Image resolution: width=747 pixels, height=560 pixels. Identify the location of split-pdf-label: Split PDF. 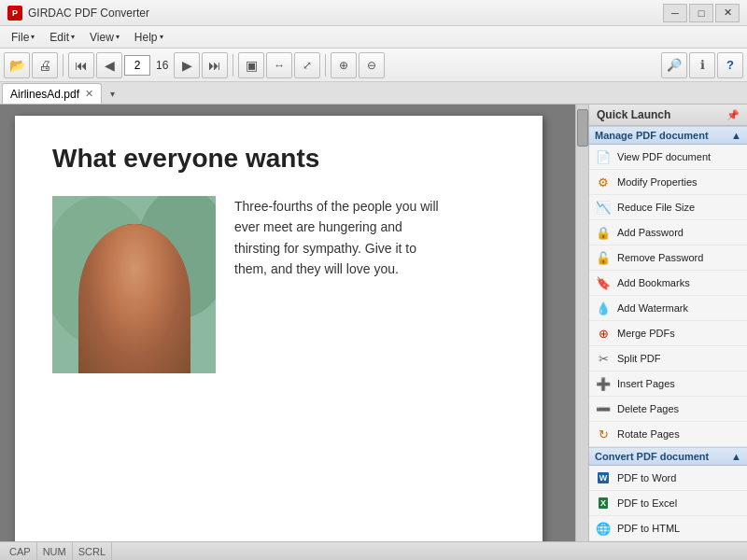
(639, 358).